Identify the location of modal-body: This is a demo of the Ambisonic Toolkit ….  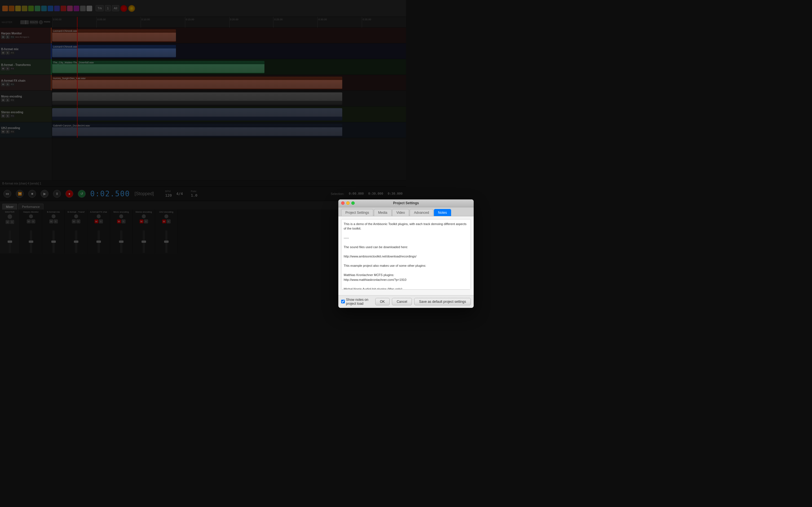
(372, 235).